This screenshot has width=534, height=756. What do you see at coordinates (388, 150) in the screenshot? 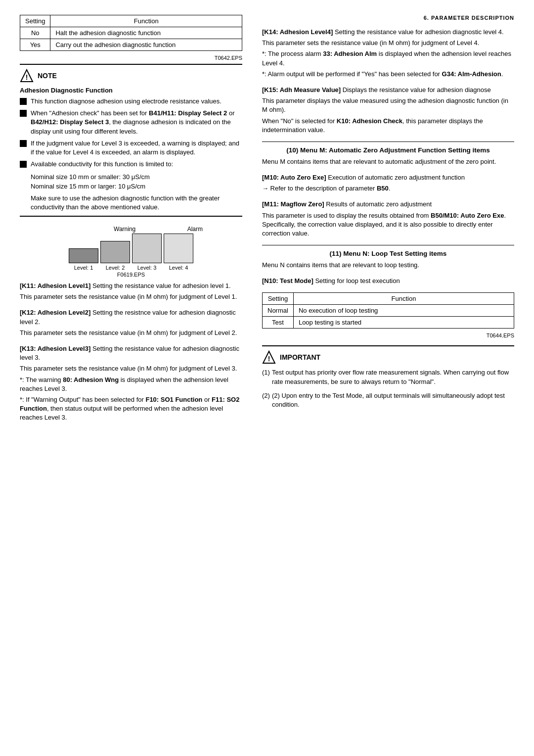
I see `menu10-title: (10) Menu M: Automatic Zero Adjustment F…` at bounding box center [388, 150].